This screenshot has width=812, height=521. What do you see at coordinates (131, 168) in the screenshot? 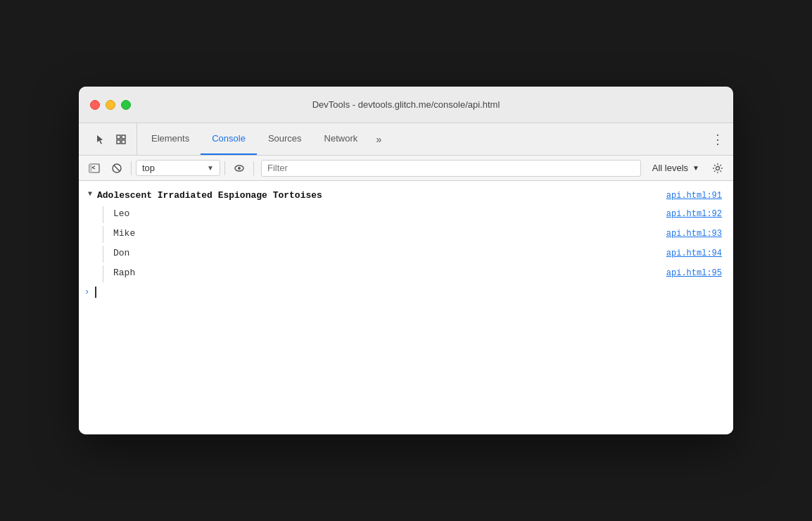
I see `toolbar-separator` at bounding box center [131, 168].